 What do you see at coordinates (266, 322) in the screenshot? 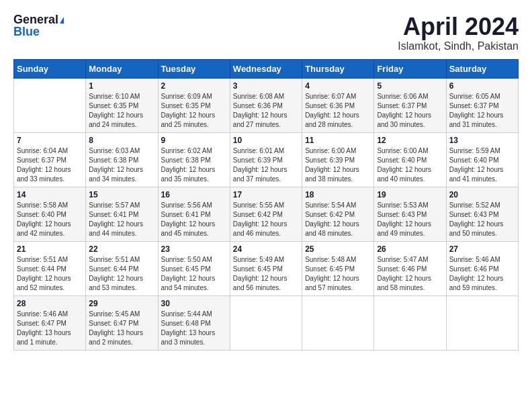
I see `week-row-5: 28 Sunrise: 5:46 AMSunset: 6:47 PMDaylig…` at bounding box center [266, 322].